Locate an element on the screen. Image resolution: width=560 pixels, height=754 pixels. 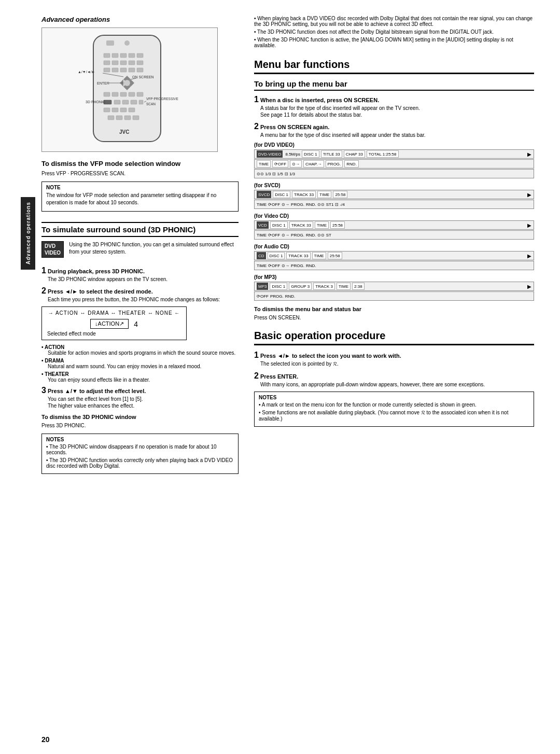
remote-control-image: ENTER ON SCREEN is located at coordinates (130, 90).